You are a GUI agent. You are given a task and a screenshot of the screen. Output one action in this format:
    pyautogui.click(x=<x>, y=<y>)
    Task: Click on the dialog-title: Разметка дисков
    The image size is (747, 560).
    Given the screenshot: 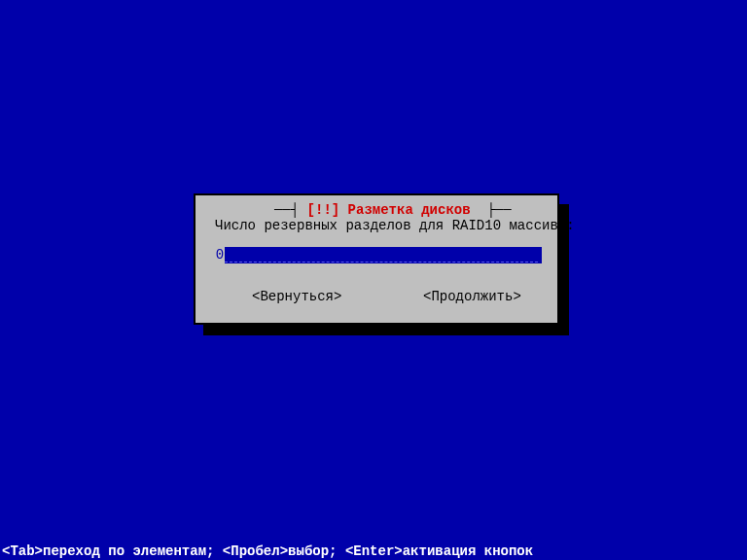 What is the action you would take?
    pyautogui.click(x=409, y=210)
    